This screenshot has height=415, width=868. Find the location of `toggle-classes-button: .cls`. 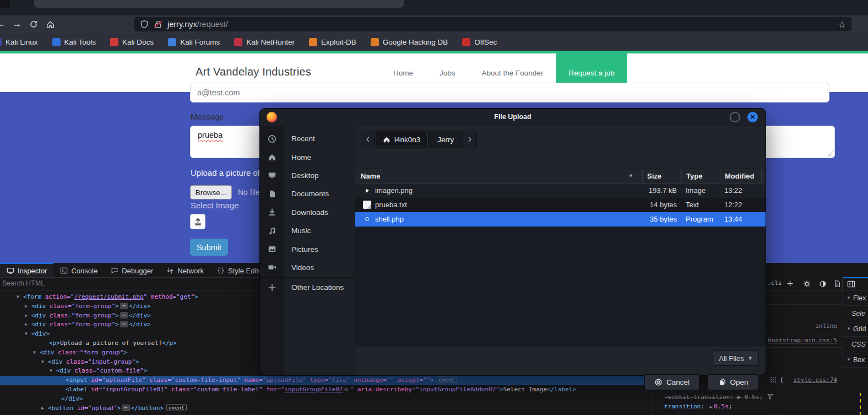

toggle-classes-button: .cls is located at coordinates (774, 283).